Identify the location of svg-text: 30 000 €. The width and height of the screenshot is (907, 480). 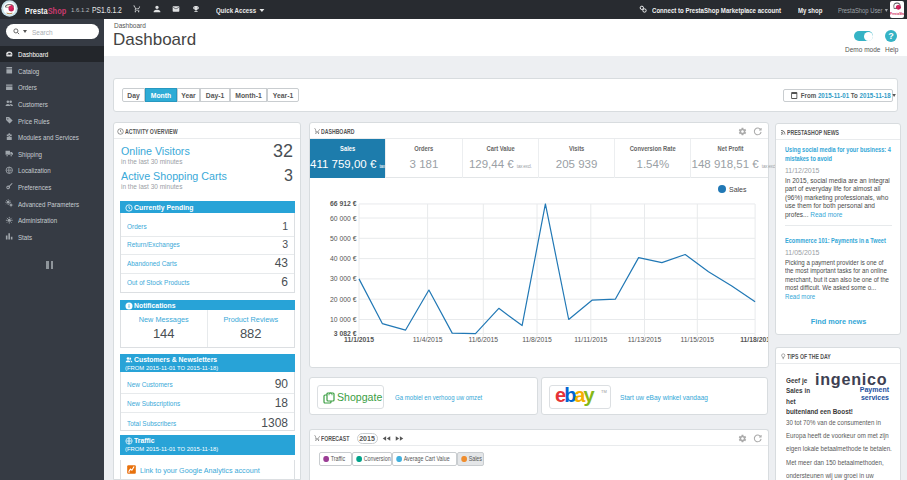
(344, 278).